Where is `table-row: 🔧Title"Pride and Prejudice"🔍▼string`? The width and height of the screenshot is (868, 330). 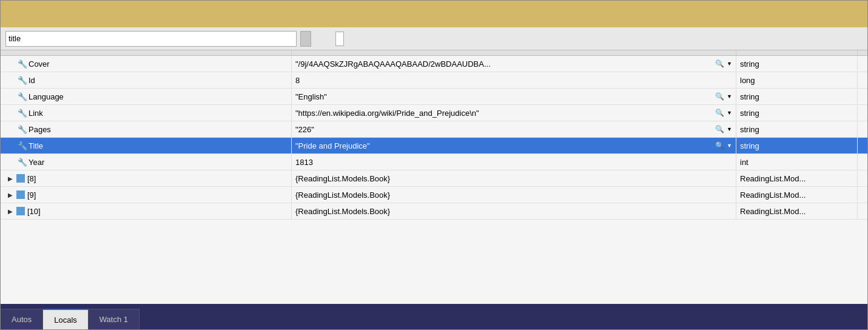 table-row: 🔧Title"Pride and Prejudice"🔍▼string is located at coordinates (434, 146).